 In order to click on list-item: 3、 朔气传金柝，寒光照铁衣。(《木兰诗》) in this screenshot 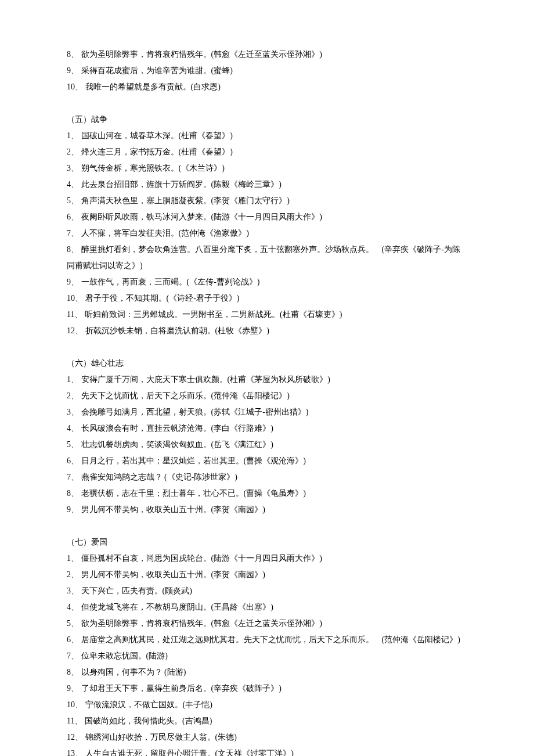, I will do `click(267, 168)`.